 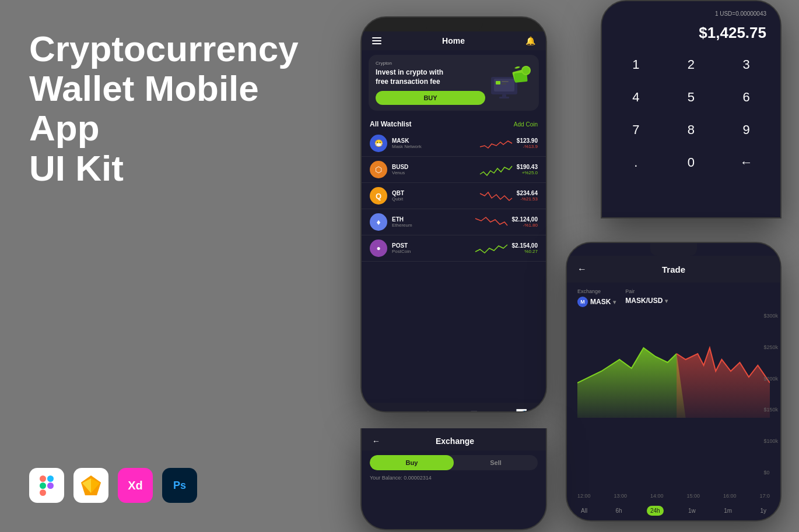 I want to click on hamburger-menu-icon, so click(x=377, y=41).